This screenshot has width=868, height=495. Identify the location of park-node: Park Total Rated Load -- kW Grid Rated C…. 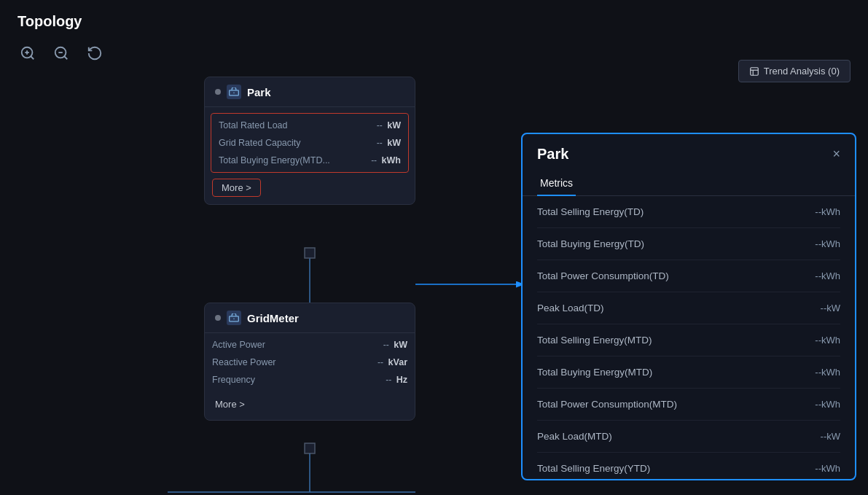
(310, 141).